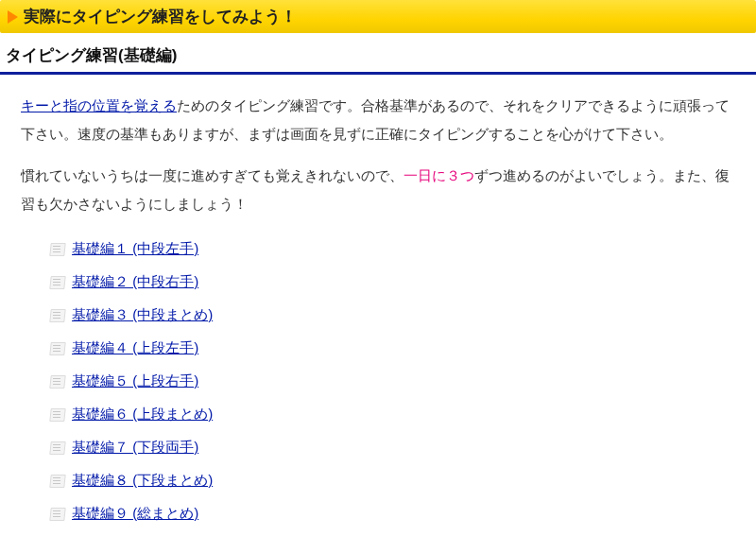 Image resolution: width=756 pixels, height=553 pixels. I want to click on lesson-link-2: 基礎編２ (中段右手), so click(135, 282).